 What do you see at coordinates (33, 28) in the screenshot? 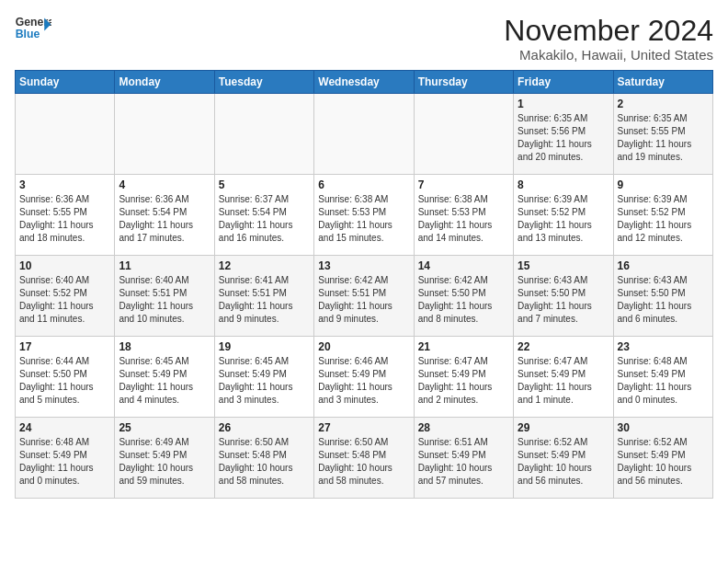
I see `logo: General Blue` at bounding box center [33, 28].